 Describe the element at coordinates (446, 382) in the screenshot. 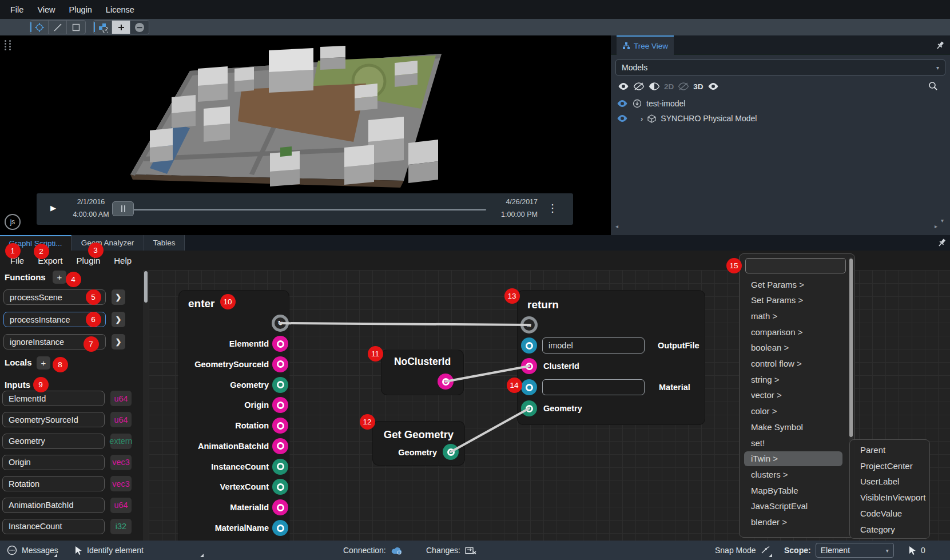

I see `noclusterid-out-port` at that location.